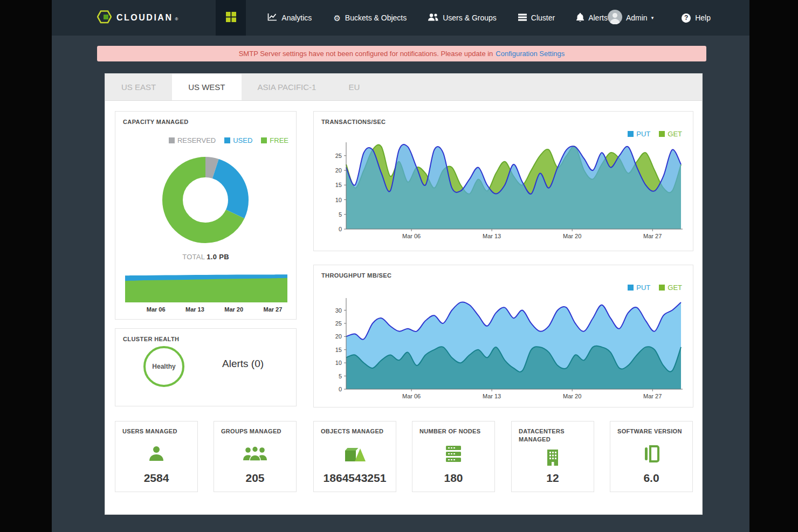 Image resolution: width=798 pixels, height=532 pixels. What do you see at coordinates (355, 454) in the screenshot?
I see `objects-icon` at bounding box center [355, 454].